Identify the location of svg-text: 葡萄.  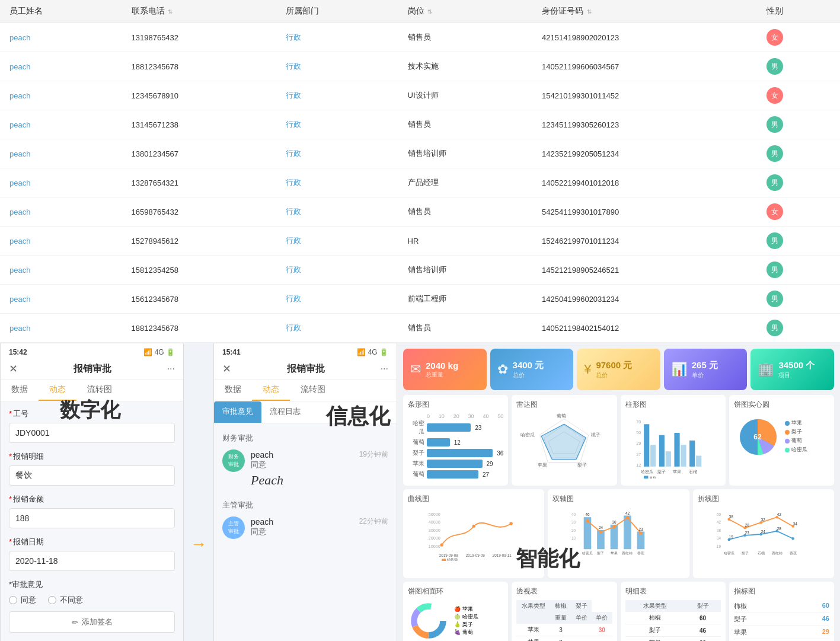
(561, 416).